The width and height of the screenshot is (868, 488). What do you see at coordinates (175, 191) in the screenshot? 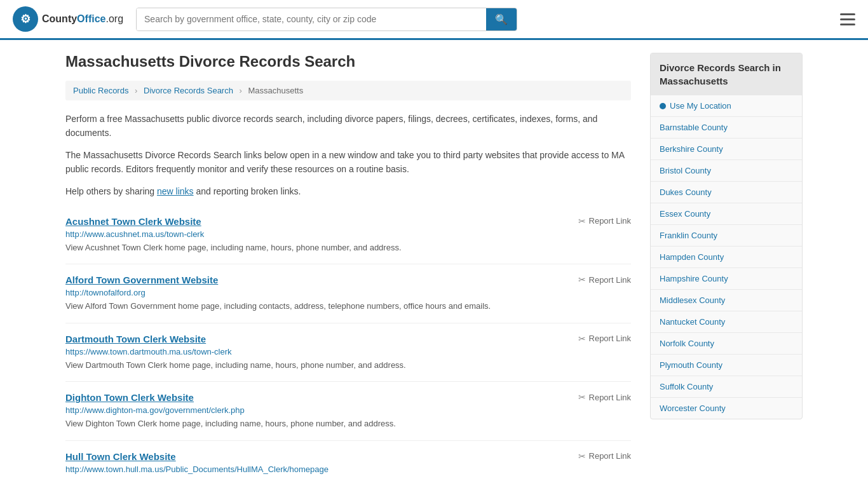
I see `new-links: new links` at bounding box center [175, 191].